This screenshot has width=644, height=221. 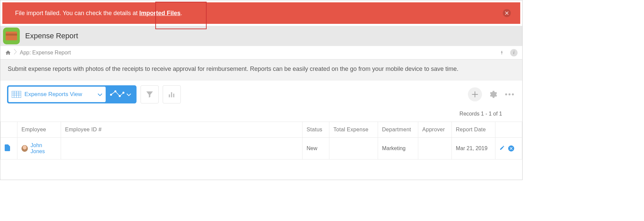 What do you see at coordinates (77, 13) in the screenshot?
I see `alert-message-prefix: File import failed. You can check the de…` at bounding box center [77, 13].